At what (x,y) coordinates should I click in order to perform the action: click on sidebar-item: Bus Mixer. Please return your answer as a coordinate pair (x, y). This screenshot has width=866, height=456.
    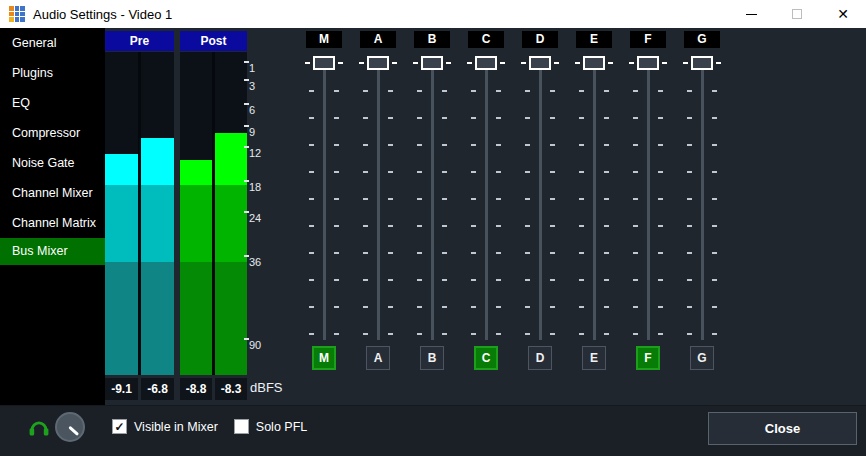
    Looking at the image, I should click on (52, 252).